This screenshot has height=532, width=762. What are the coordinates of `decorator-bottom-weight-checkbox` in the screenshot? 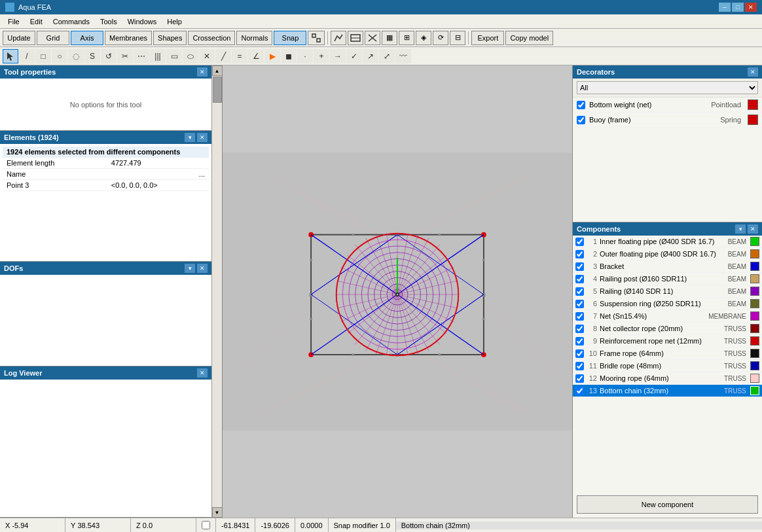 It's located at (581, 105).